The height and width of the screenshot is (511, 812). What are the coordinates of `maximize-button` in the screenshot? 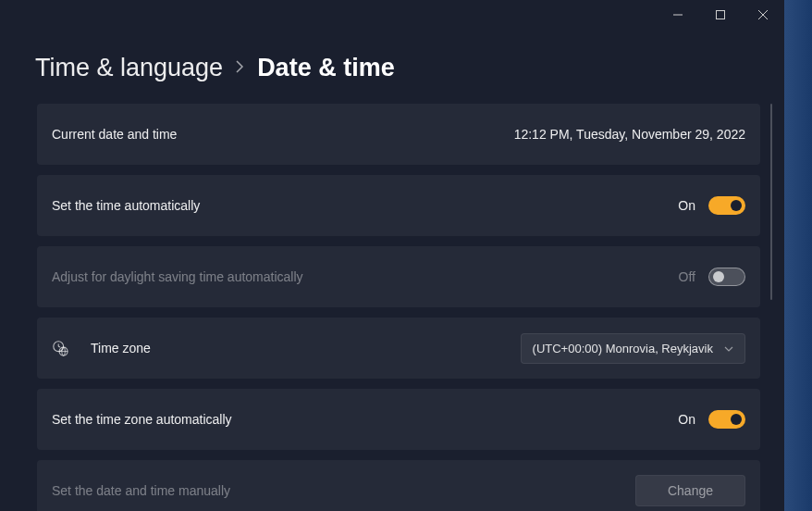 It's located at (720, 15).